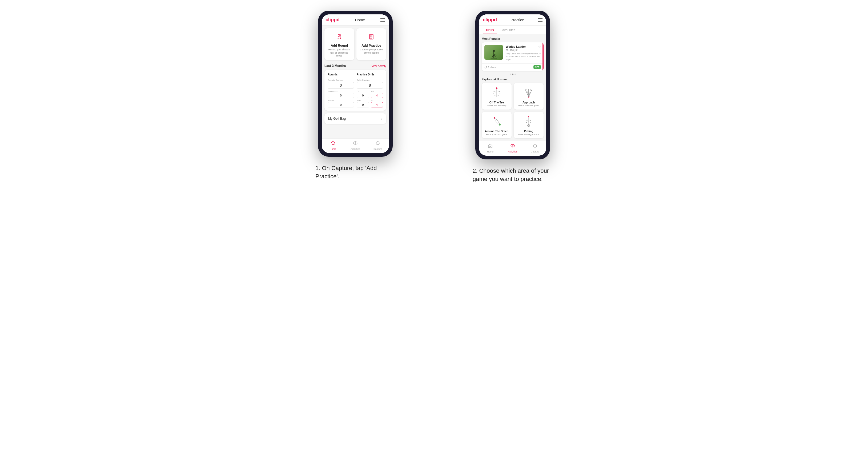 The width and height of the screenshot is (868, 467). What do you see at coordinates (513, 88) in the screenshot?
I see `practice-scroll: Most Popular` at bounding box center [513, 88].